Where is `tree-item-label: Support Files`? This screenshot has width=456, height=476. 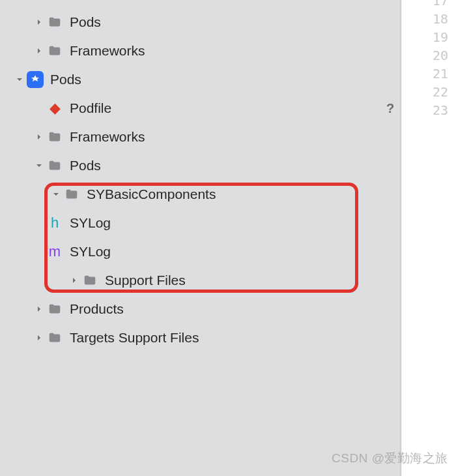
tree-item-label: Support Files is located at coordinates (242, 280).